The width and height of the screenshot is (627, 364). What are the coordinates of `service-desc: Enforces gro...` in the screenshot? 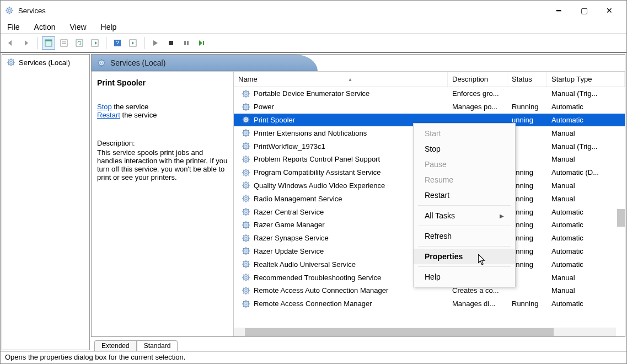 It's located at (478, 94).